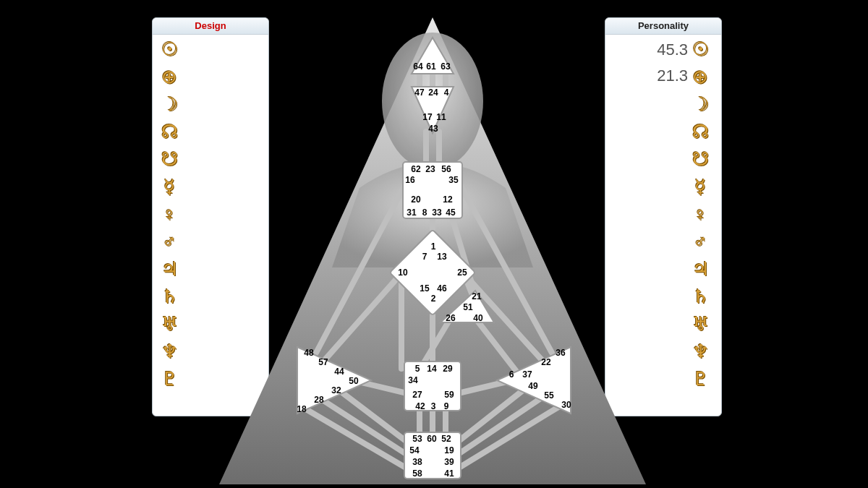 The height and width of the screenshot is (488, 868). I want to click on gate-33: 33, so click(437, 213).